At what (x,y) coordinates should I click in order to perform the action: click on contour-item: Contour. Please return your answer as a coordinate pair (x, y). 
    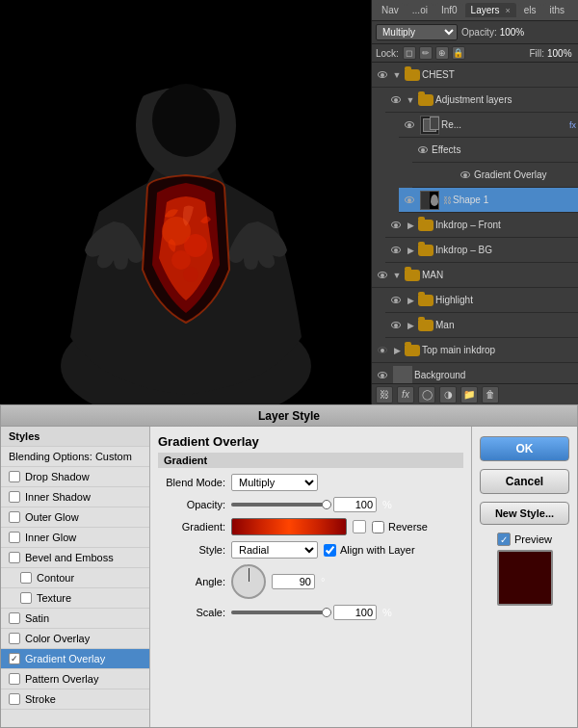
    Looking at the image, I should click on (75, 578).